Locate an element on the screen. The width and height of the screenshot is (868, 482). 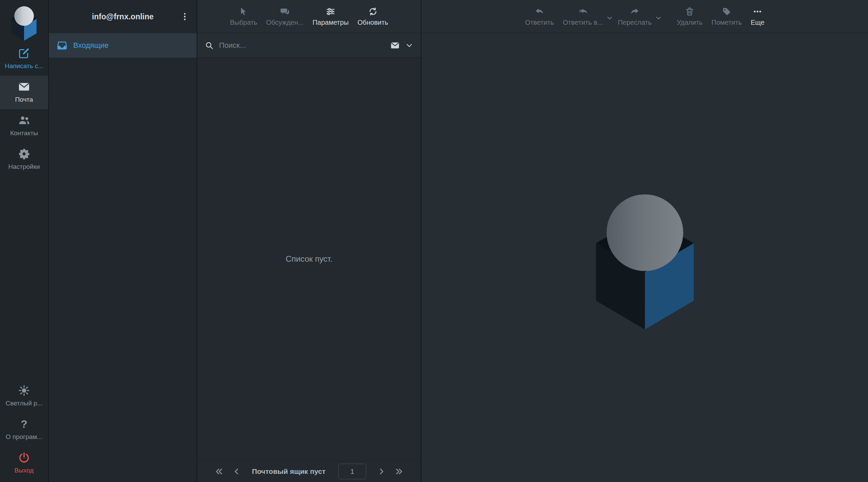
chat-bubbles-icon is located at coordinates (285, 12).